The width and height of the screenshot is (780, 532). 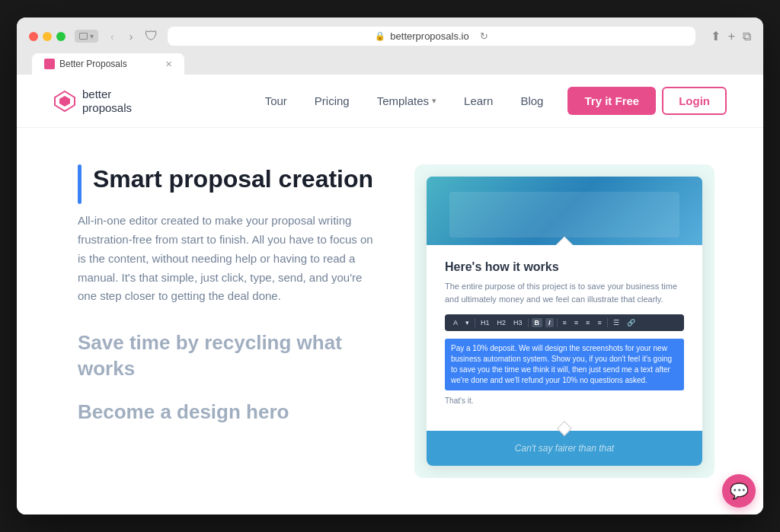 What do you see at coordinates (478, 100) in the screenshot?
I see `nav-learn: Learn` at bounding box center [478, 100].